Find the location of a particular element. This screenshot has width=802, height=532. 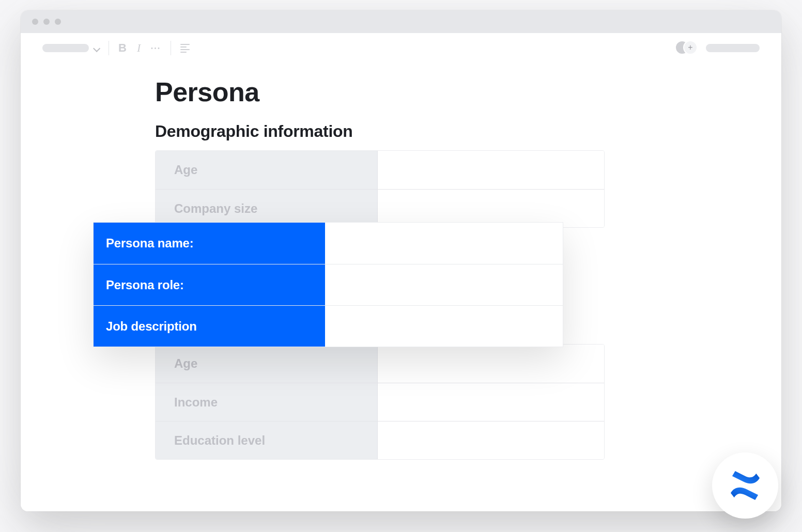

chevron-down-icon is located at coordinates (96, 48).